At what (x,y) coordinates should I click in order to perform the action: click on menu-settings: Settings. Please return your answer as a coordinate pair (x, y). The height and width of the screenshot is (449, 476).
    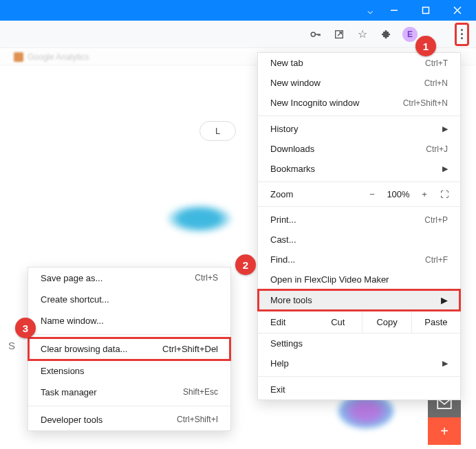
    Looking at the image, I should click on (359, 344).